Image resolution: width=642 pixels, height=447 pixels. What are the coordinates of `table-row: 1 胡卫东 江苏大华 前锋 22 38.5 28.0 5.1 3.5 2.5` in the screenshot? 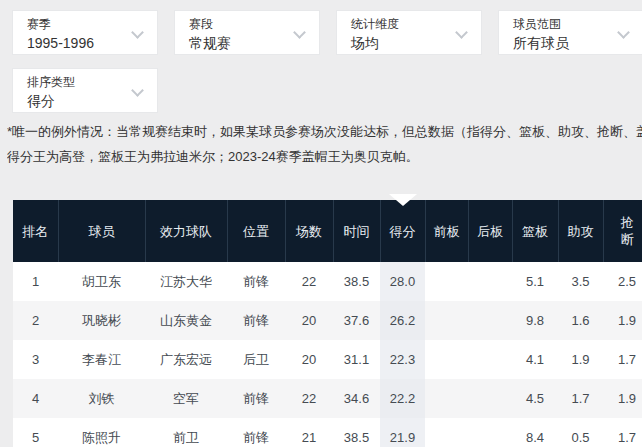 It's located at (328, 282).